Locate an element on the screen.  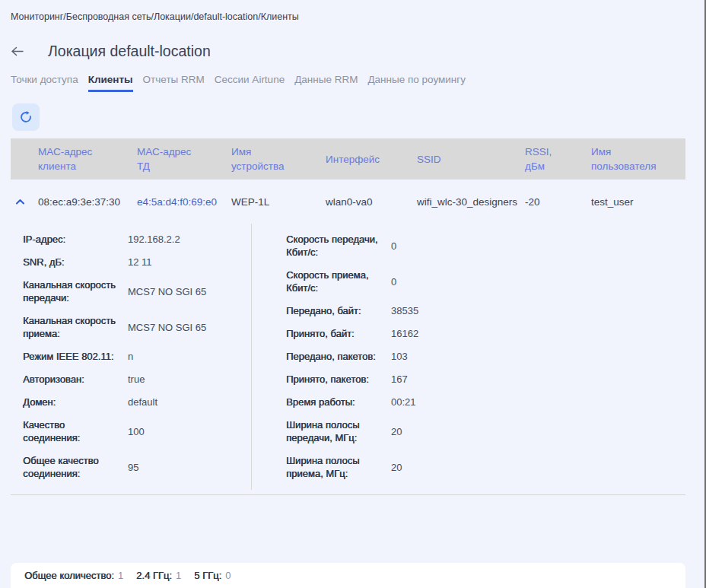
detail-ip-address: IP-адрес: 192.168.2.2 is located at coordinates (137, 239).